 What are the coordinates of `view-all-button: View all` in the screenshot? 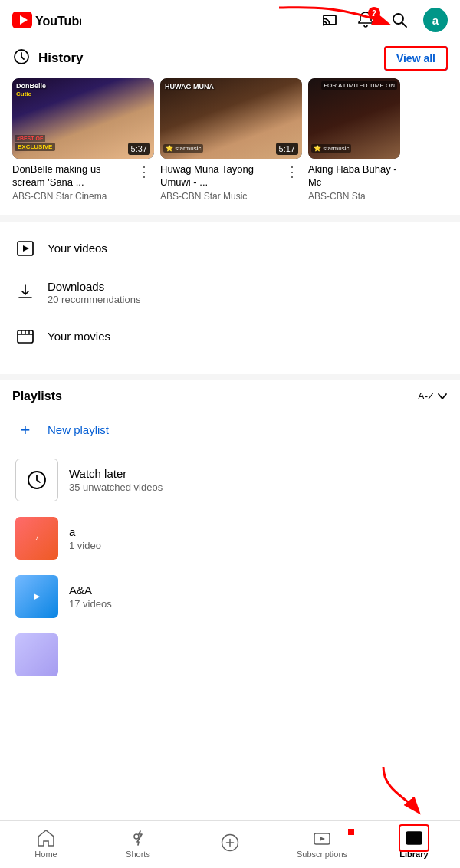 It's located at (416, 58).